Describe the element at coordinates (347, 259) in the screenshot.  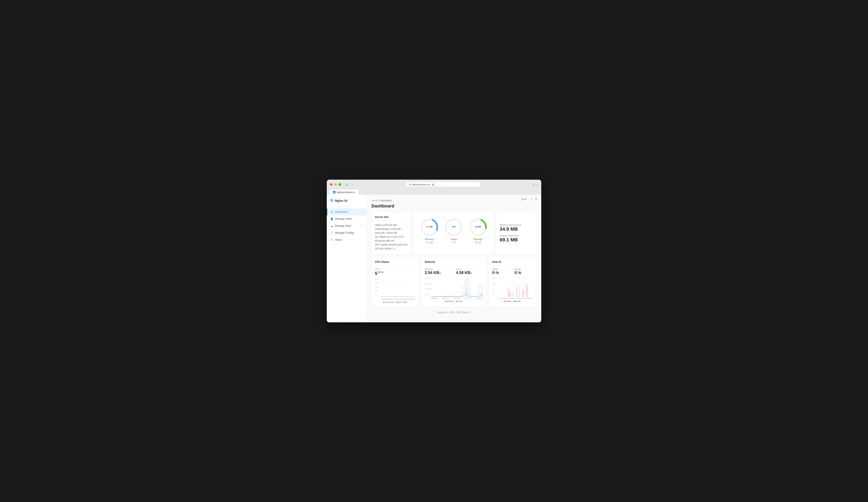
I see `sidebar: N Nginx UI ⊞ Dashboard 👤 Manage Users ☁ …` at that location.